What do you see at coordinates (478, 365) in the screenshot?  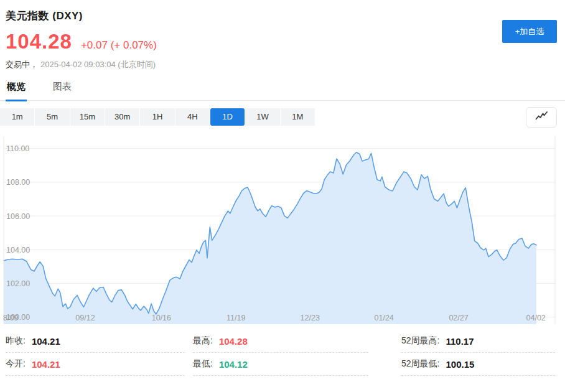 I see `stat-52w-low: 52周最低: 100.15` at bounding box center [478, 365].